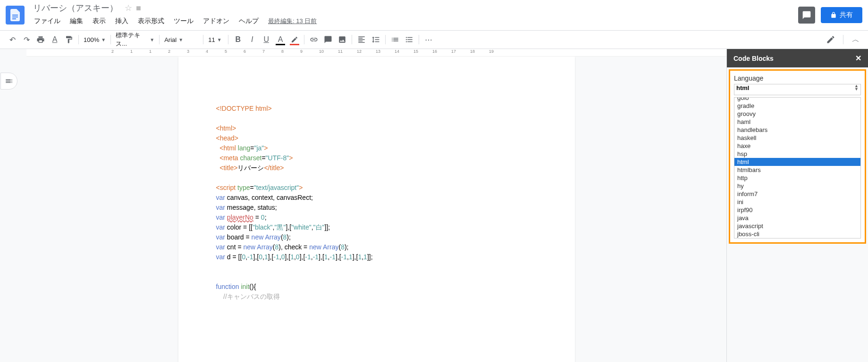 The width and height of the screenshot is (868, 362). What do you see at coordinates (798, 146) in the screenshot?
I see `lang-option-haxe: haxe` at bounding box center [798, 146].